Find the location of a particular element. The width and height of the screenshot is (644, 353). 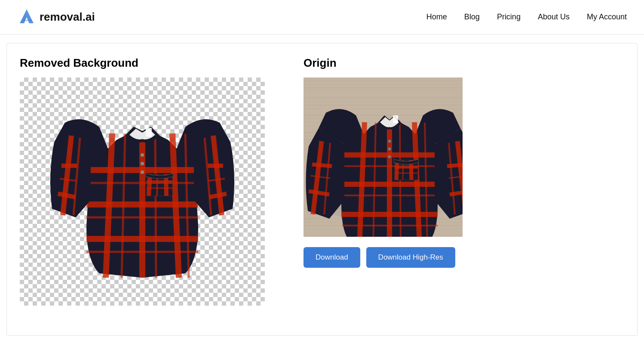

header: removal.ai Home Blog Pricing About Us My… is located at coordinates (322, 17).